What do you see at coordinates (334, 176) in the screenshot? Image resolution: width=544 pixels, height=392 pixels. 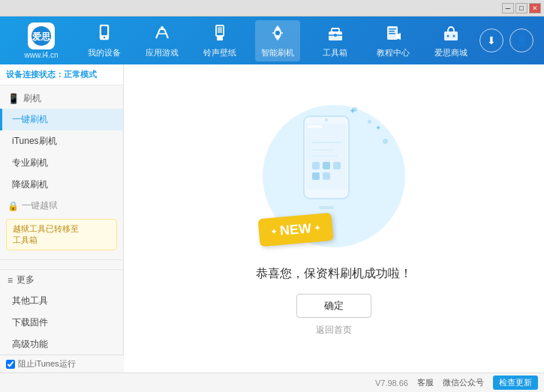 I see `phone-illustration: NEW ✦ ✦` at bounding box center [334, 176].